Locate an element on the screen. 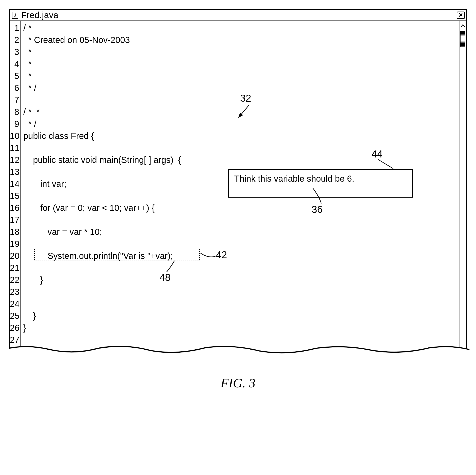  line-number: 2 is located at coordinates (15, 40).